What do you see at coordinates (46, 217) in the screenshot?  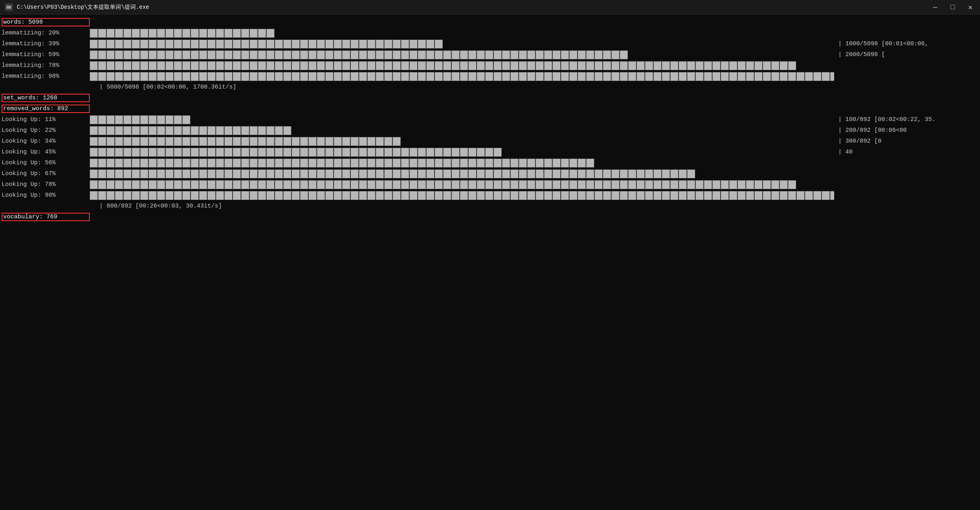 I see `vocabulary-label: vocabulary: 769` at bounding box center [46, 217].